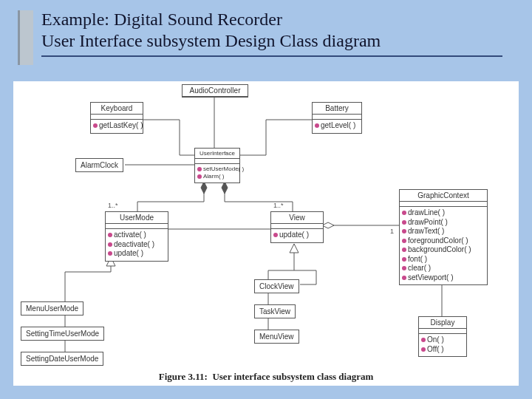 The width and height of the screenshot is (532, 399). What do you see at coordinates (293, 377) in the screenshot?
I see `figure-text: User interface subsystem class diagram` at bounding box center [293, 377].